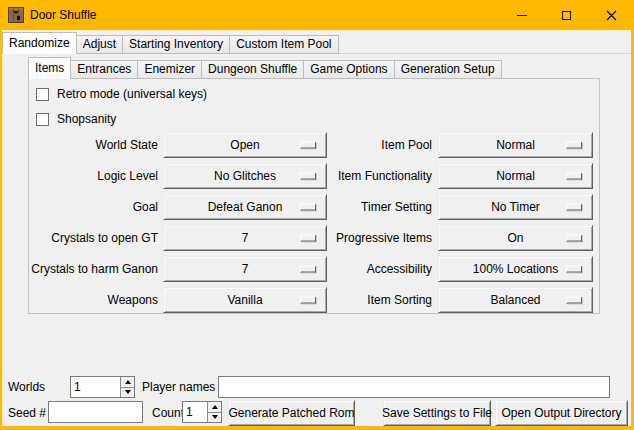 Image resolution: width=634 pixels, height=430 pixels. I want to click on count-label: Count, so click(168, 413).